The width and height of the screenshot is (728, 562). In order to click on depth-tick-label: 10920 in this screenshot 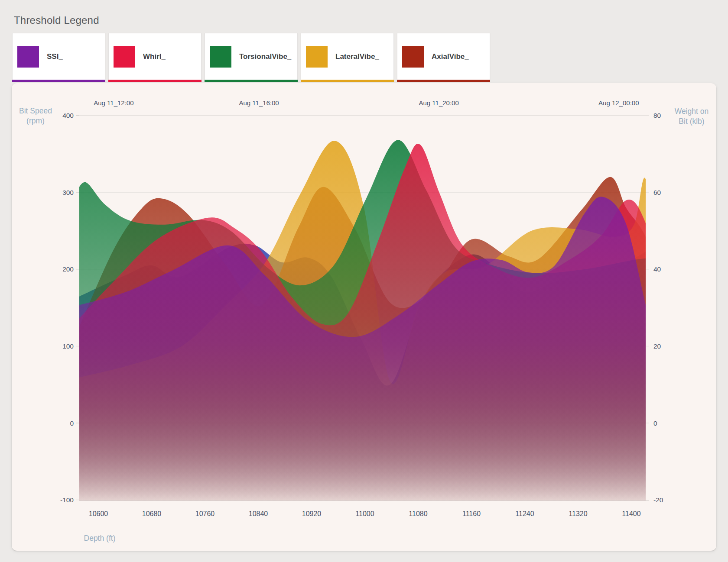, I will do `click(312, 514)`.